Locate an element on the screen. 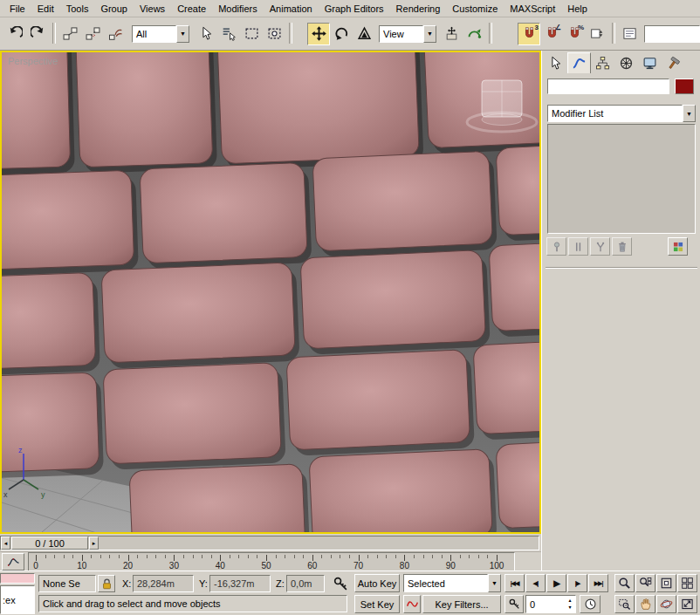 This screenshot has width=700, height=615. select-and-rotate-button is located at coordinates (341, 34).